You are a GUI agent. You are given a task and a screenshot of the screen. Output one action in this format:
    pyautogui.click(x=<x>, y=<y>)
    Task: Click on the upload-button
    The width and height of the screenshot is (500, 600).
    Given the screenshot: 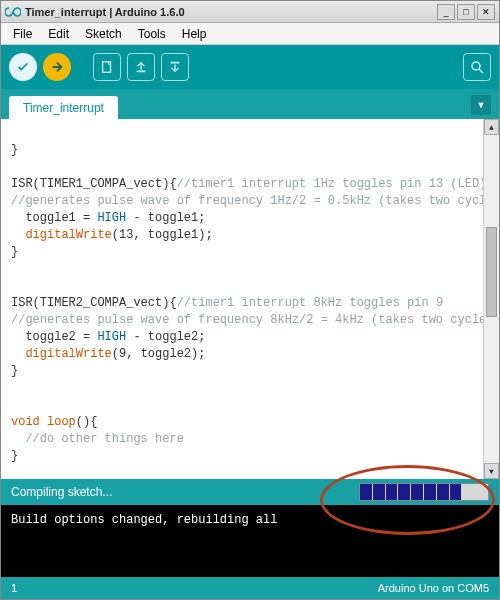 What is the action you would take?
    pyautogui.click(x=57, y=67)
    